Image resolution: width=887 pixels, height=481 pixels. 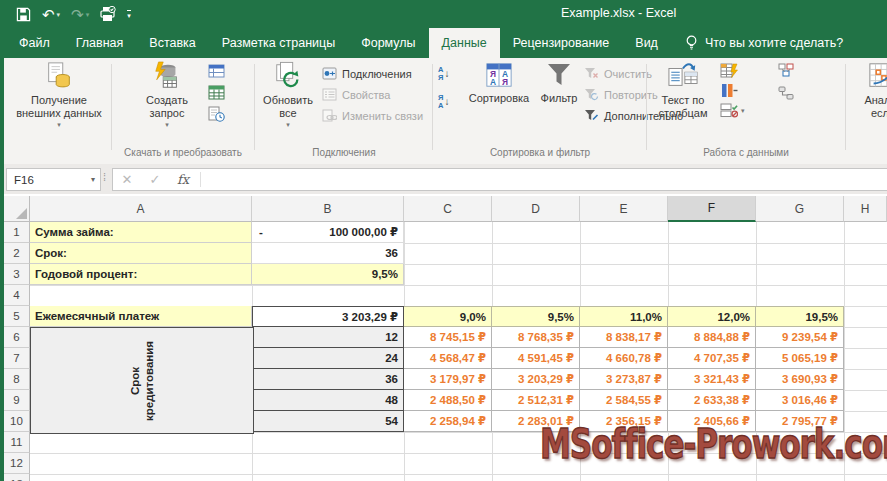 What do you see at coordinates (712, 358) in the screenshot?
I see `cell-payment: 4 707,35 ₽` at bounding box center [712, 358].